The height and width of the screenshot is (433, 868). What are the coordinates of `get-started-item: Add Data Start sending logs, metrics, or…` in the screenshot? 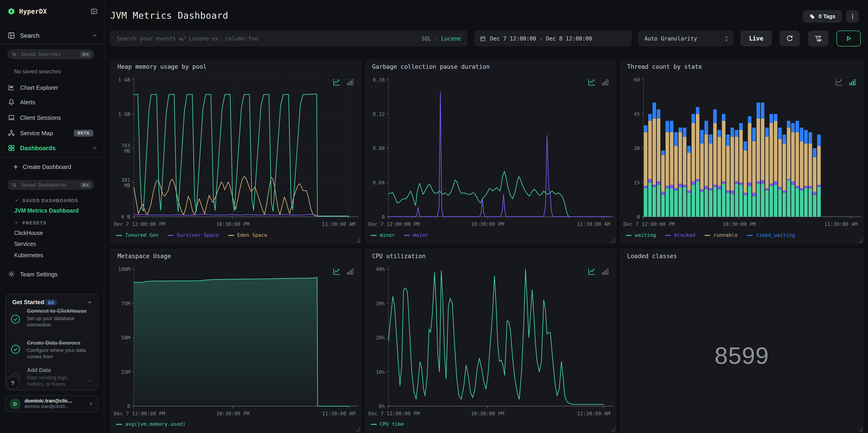 It's located at (57, 377).